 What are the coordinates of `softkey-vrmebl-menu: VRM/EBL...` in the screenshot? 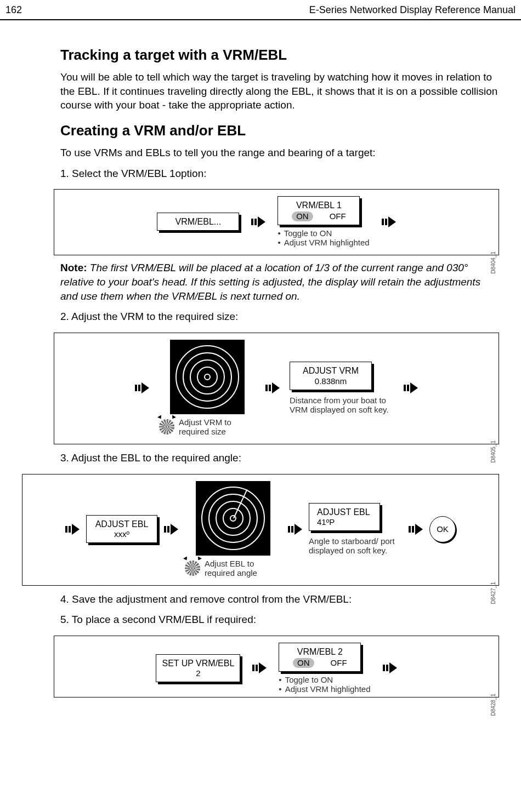 It's located at (198, 221).